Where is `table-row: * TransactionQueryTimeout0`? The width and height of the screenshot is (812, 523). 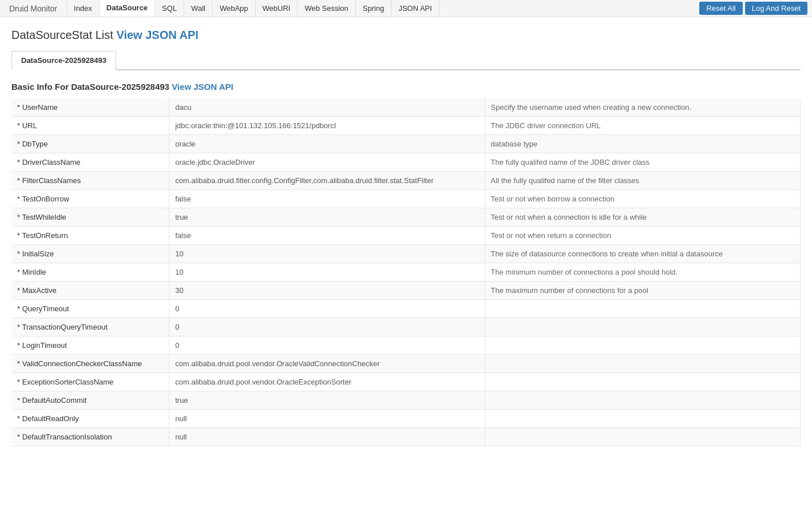
table-row: * TransactionQueryTimeout0 is located at coordinates (406, 327).